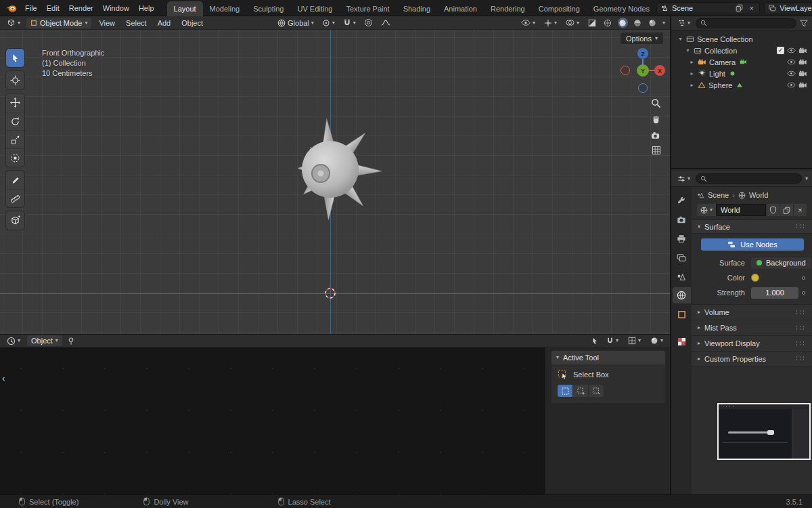  Describe the element at coordinates (751, 8) in the screenshot. I see `unlink-scene-icon: ×` at that location.